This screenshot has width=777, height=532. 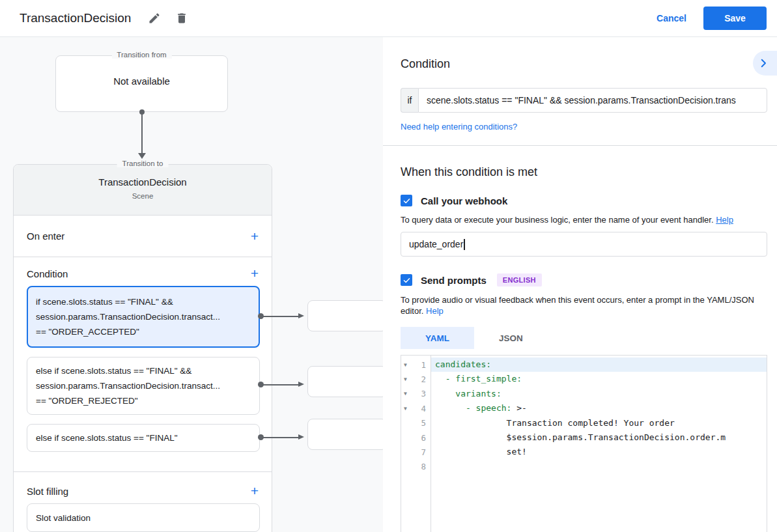 What do you see at coordinates (555, 423) in the screenshot?
I see `code-text: Transaction completed! Your order` at bounding box center [555, 423].